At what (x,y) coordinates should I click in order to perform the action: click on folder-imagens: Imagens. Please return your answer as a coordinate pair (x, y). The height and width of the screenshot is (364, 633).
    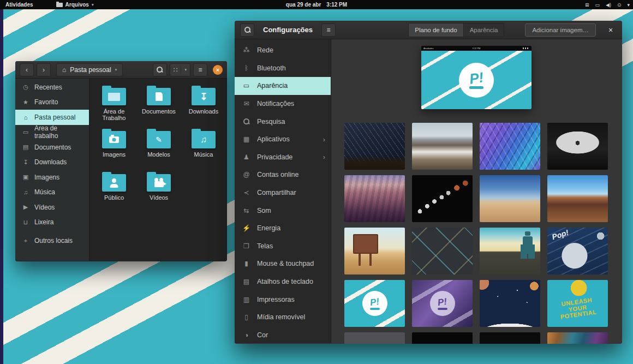
    Looking at the image, I should click on (114, 147).